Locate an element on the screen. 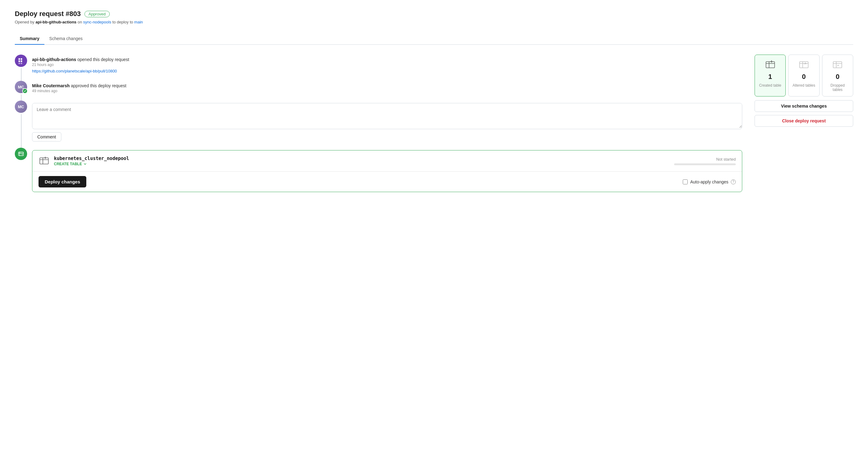 Image resolution: width=868 pixels, height=476 pixels. stat-card-dropped: 0 Dropped tables is located at coordinates (838, 76).